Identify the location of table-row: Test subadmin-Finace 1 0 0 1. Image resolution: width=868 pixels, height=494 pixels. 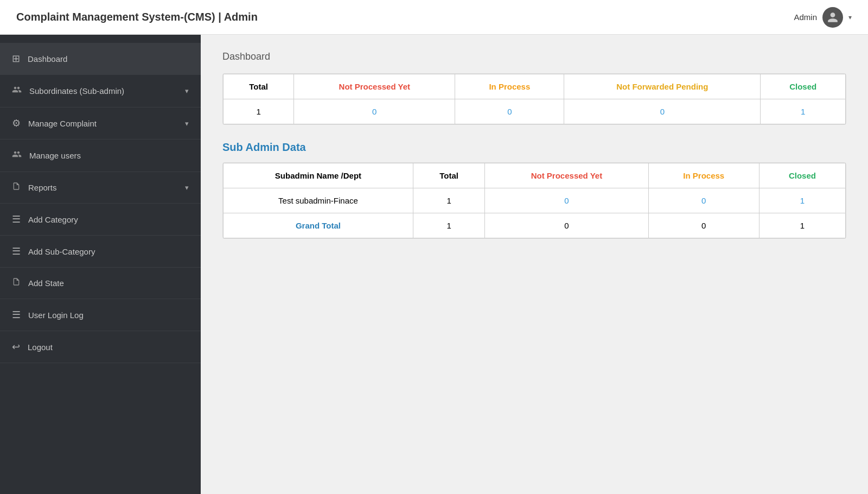
(535, 201).